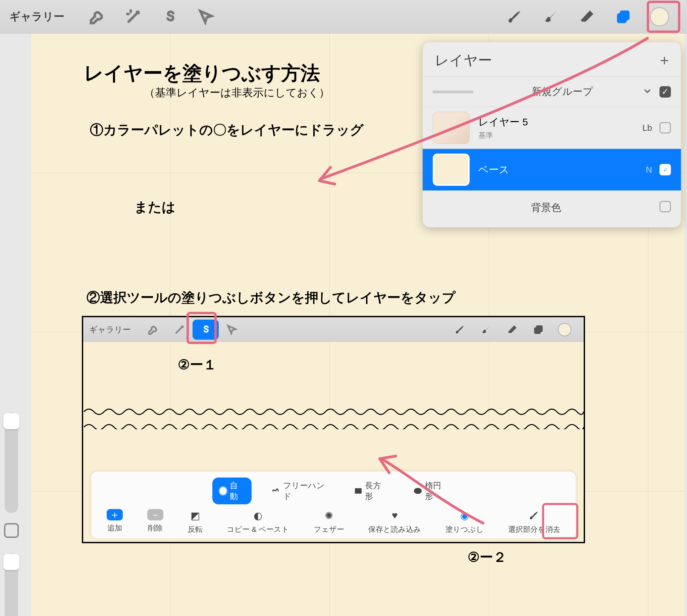 This screenshot has height=616, width=687. What do you see at coordinates (110, 330) in the screenshot?
I see `mini-gallery-button: ギャラリー` at bounding box center [110, 330].